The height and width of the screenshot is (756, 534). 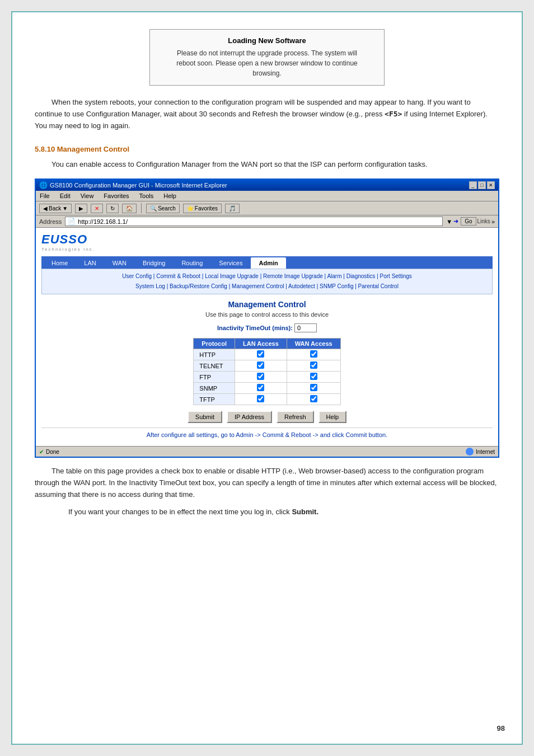 I want to click on subnav-commit-reboot: Commit & Reboot, so click(x=178, y=276).